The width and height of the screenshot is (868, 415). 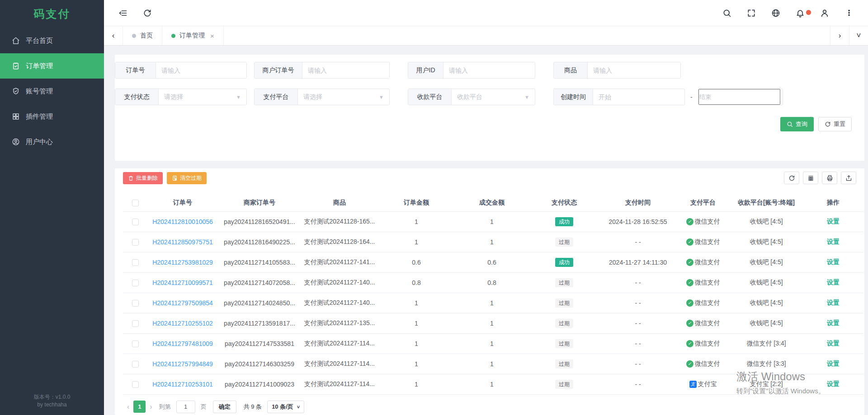 What do you see at coordinates (490, 407) in the screenshot?
I see `pagination: ‹ 1 › 到第 页 确定 共 9 条 10 条/页 ˅` at bounding box center [490, 407].